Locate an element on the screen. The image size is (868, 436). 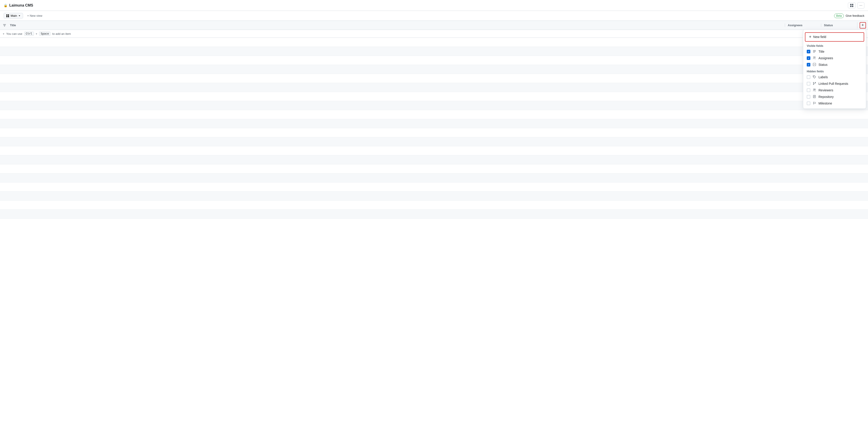
new-field-label: New field is located at coordinates (820, 37).